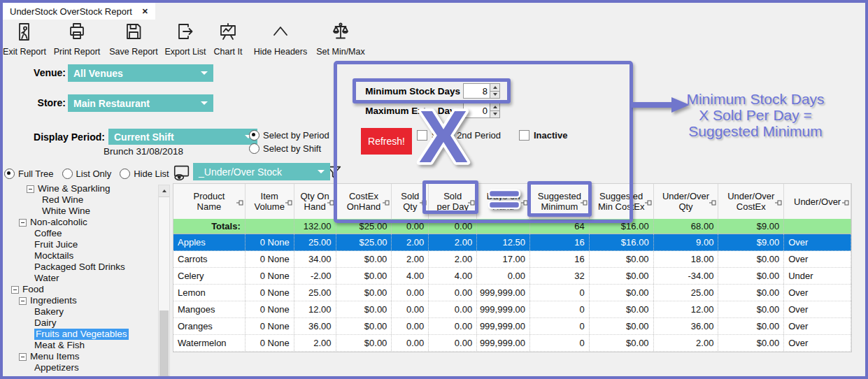 Image resolution: width=868 pixels, height=379 pixels. I want to click on select-by-shift-radio: Select by Shift, so click(285, 148).